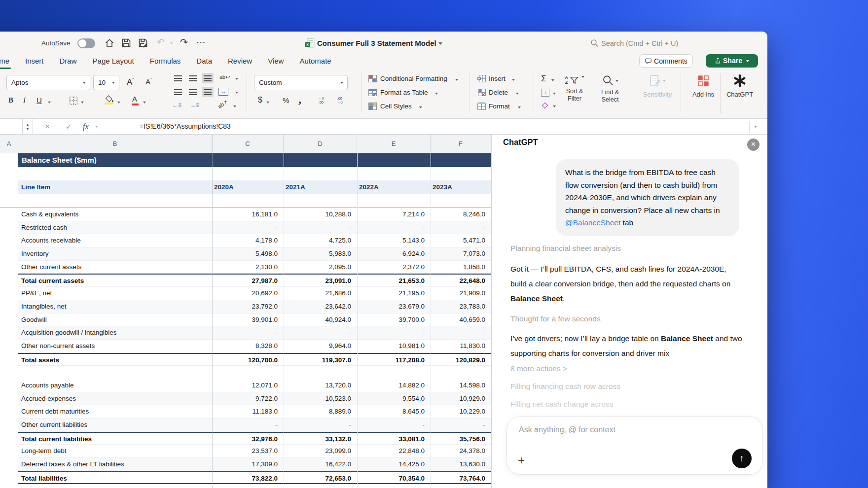  What do you see at coordinates (248, 361) in the screenshot?
I see `cell-value: 120,700.0` at bounding box center [248, 361].